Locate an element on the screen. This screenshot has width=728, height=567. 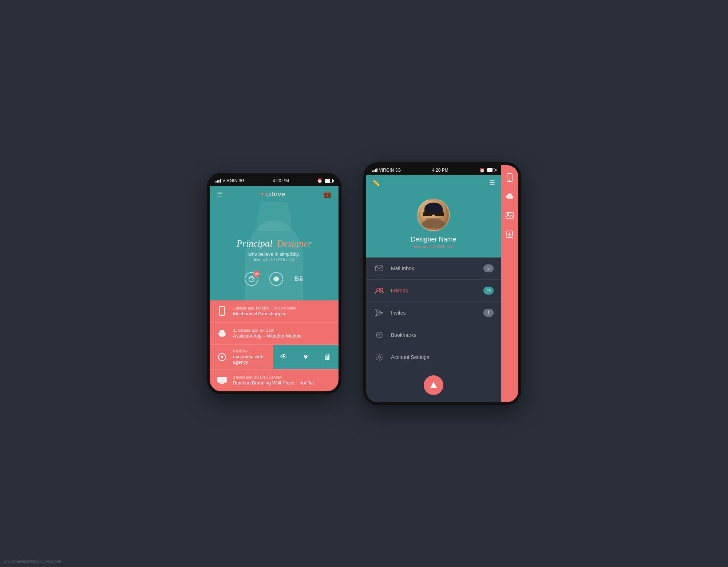
menu-item-friends: Friends 25 is located at coordinates (434, 291).